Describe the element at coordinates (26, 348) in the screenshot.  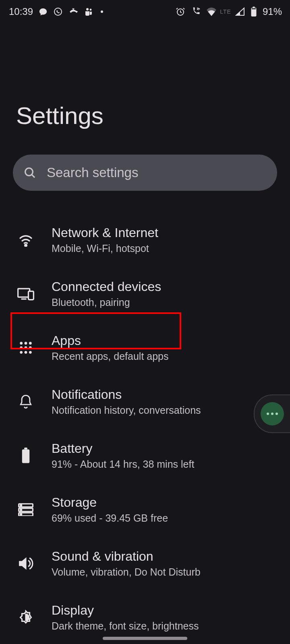
I see `apps-grid-icon` at that location.